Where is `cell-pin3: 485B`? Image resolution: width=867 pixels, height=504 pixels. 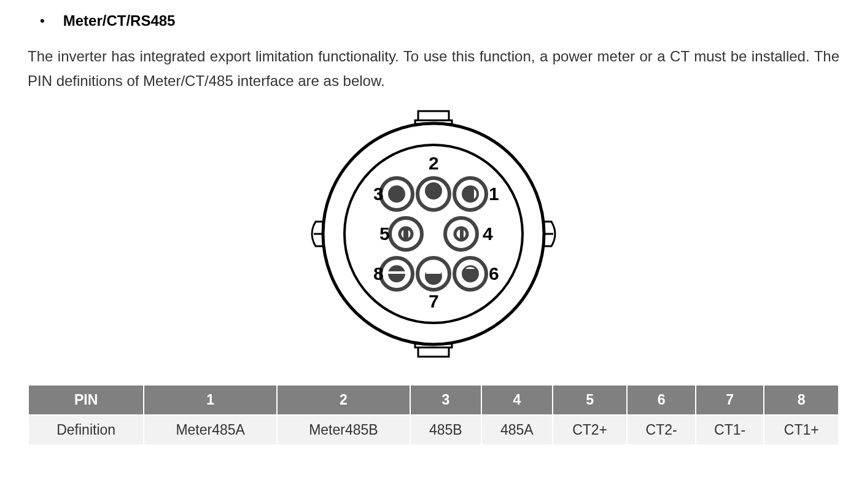 cell-pin3: 485B is located at coordinates (446, 430).